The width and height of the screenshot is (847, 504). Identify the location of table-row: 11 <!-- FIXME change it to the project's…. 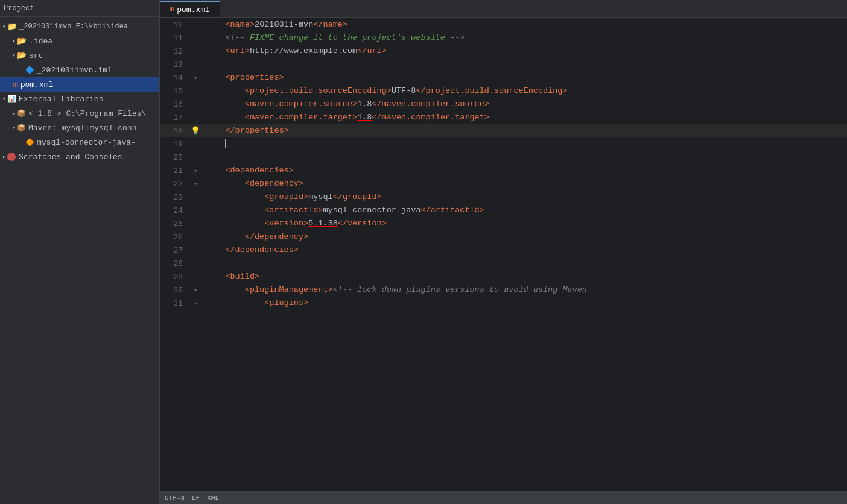
(503, 38).